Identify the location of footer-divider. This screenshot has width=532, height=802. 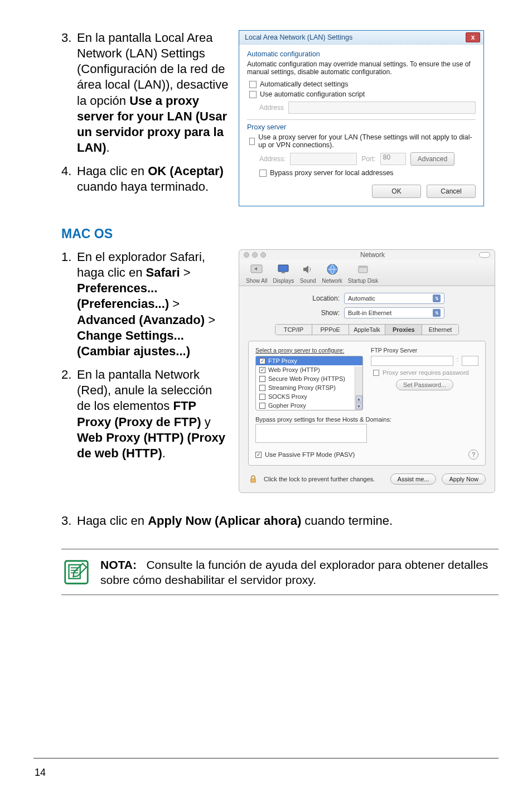
(266, 758).